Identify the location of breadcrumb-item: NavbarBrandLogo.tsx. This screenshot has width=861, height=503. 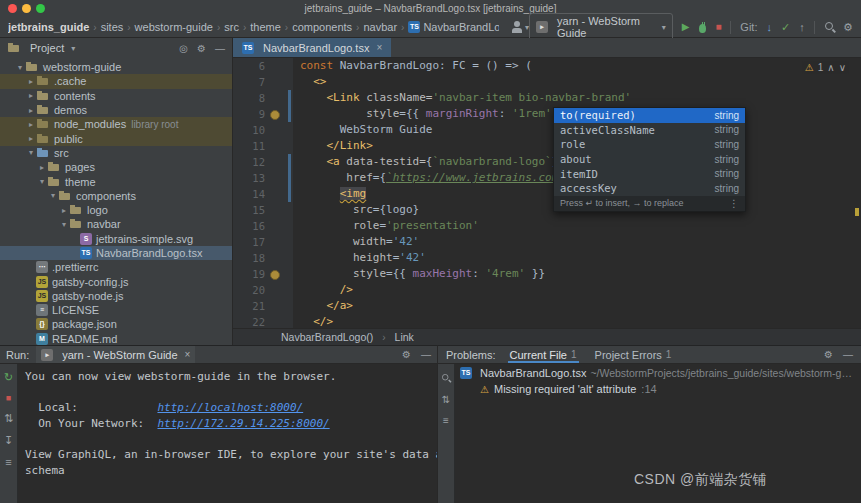
(461, 27).